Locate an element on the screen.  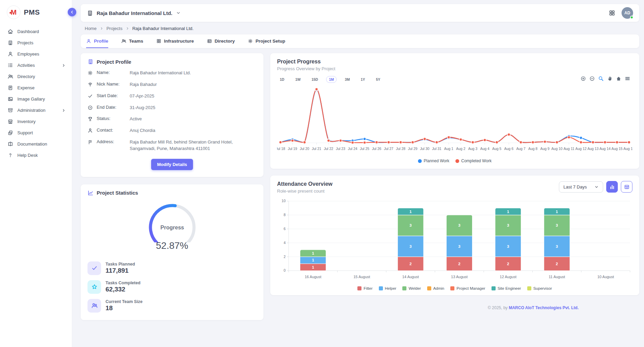
company-selector: Raja Bahadur International Ltd. is located at coordinates (134, 13).